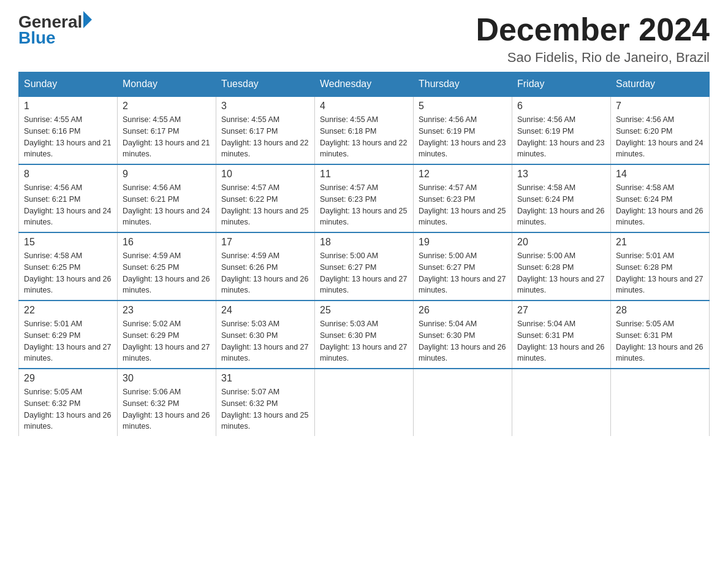  Describe the element at coordinates (167, 274) in the screenshot. I see `day-info: Sunrise: 4:59 AM Sunset: 6:25 PM Dayligh…` at that location.